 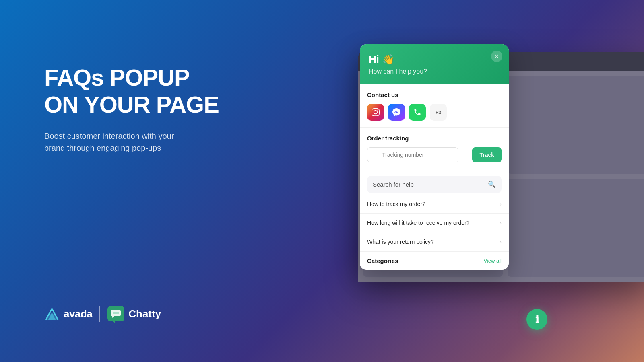 What do you see at coordinates (417, 112) in the screenshot?
I see `phone-button` at bounding box center [417, 112].